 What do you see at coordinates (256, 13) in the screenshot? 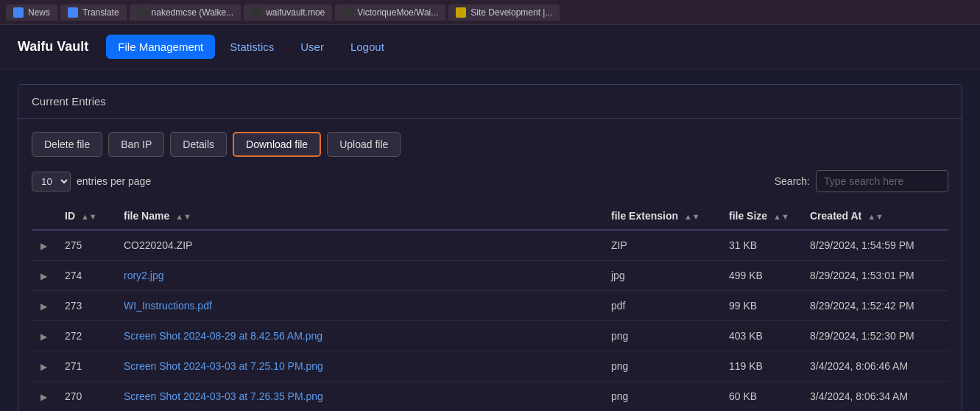
I see `tab-favicon-waifuvault` at bounding box center [256, 13].